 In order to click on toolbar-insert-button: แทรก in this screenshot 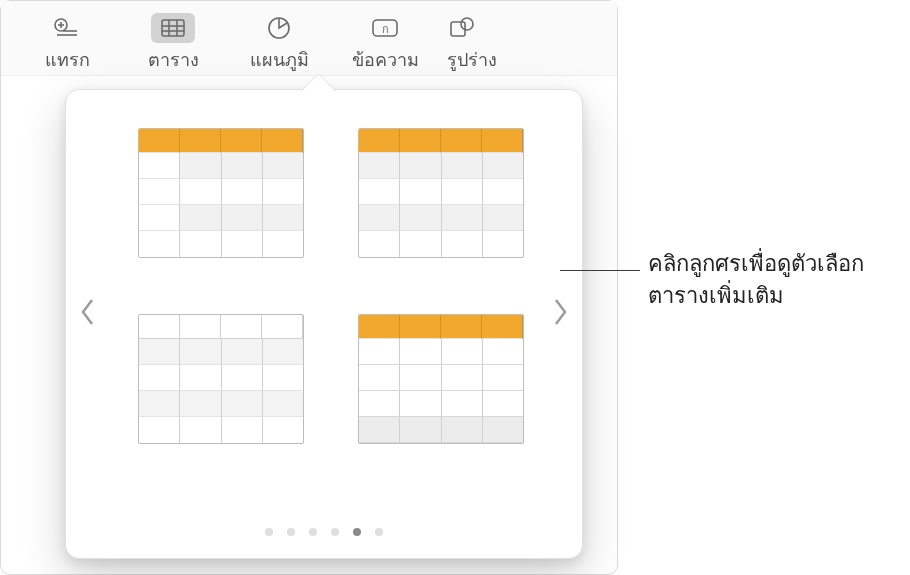, I will do `click(67, 44)`.